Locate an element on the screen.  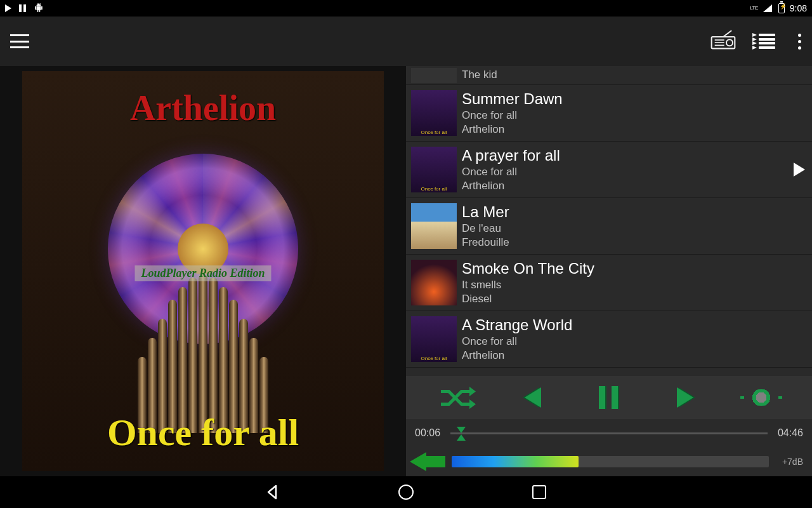
overflow-menu-icon is located at coordinates (799, 42).